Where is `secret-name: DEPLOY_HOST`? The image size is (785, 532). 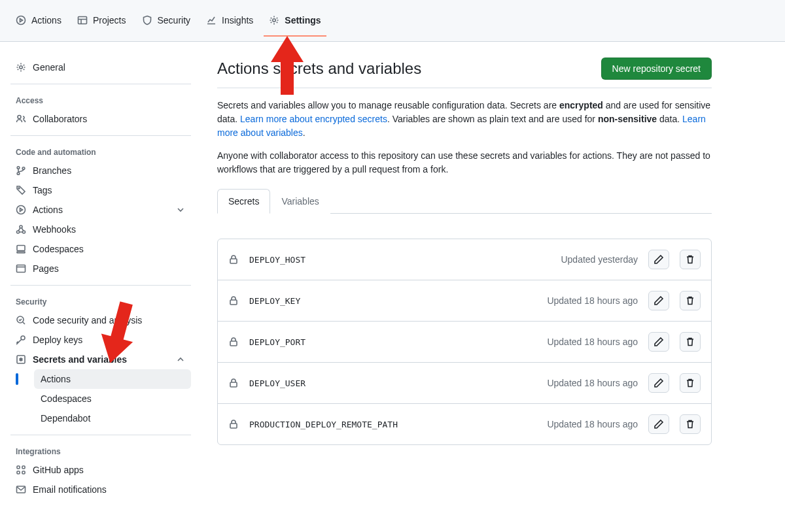
secret-name: DEPLOY_HOST is located at coordinates (400, 260).